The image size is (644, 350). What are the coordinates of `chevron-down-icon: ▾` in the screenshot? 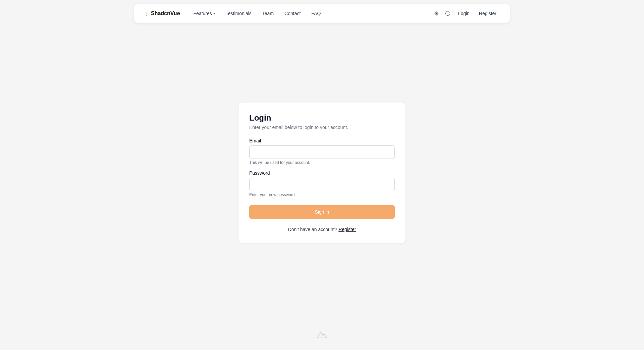 It's located at (214, 13).